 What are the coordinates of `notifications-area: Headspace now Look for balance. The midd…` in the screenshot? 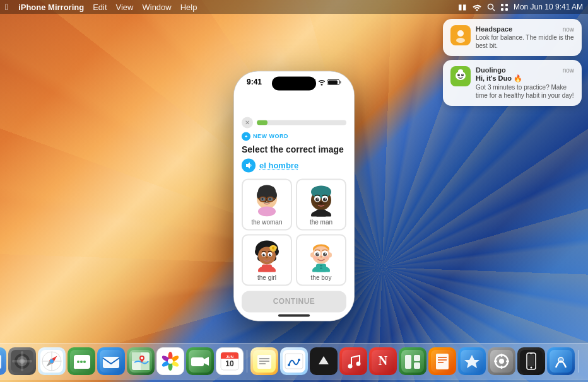 It's located at (512, 62).